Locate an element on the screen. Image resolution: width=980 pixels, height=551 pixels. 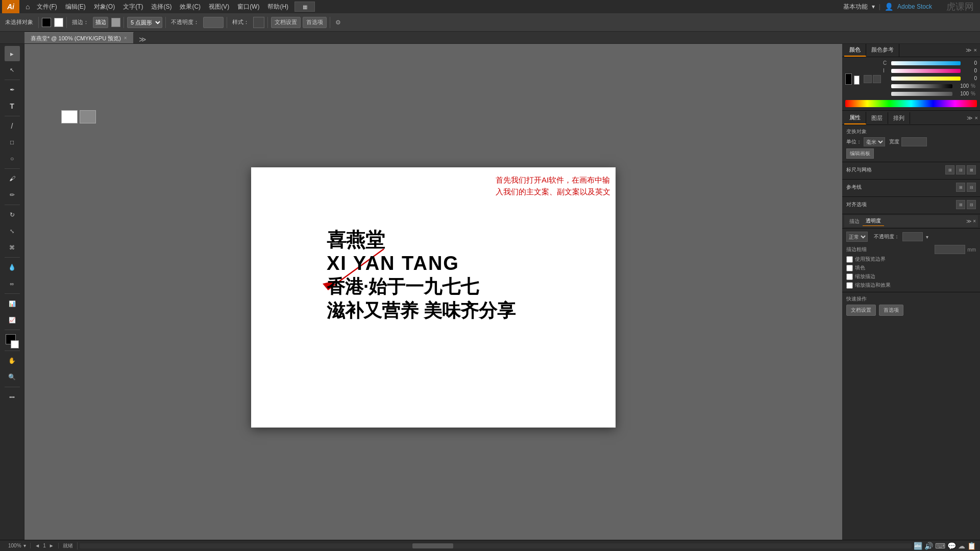
panel-close-icon: × is located at coordinates (975, 50).